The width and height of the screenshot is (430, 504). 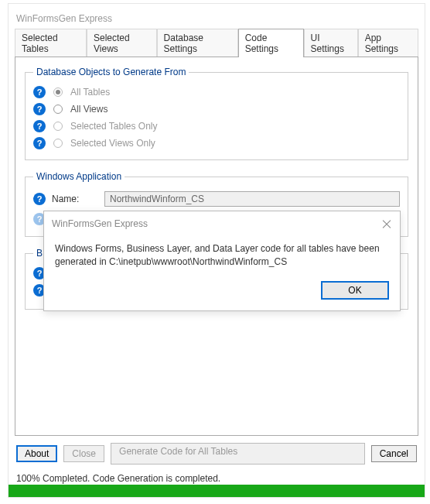 I want to click on dialog-titlebar: WinFormsGen Express, so click(x=222, y=224).